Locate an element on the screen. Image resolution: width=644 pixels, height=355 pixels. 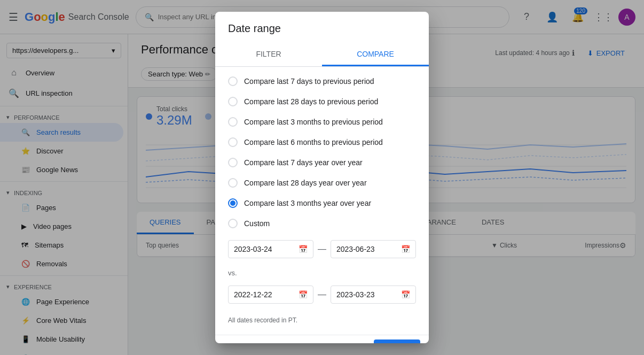
option-last28yoy: Compare last 28 days year over year is located at coordinates (322, 183).